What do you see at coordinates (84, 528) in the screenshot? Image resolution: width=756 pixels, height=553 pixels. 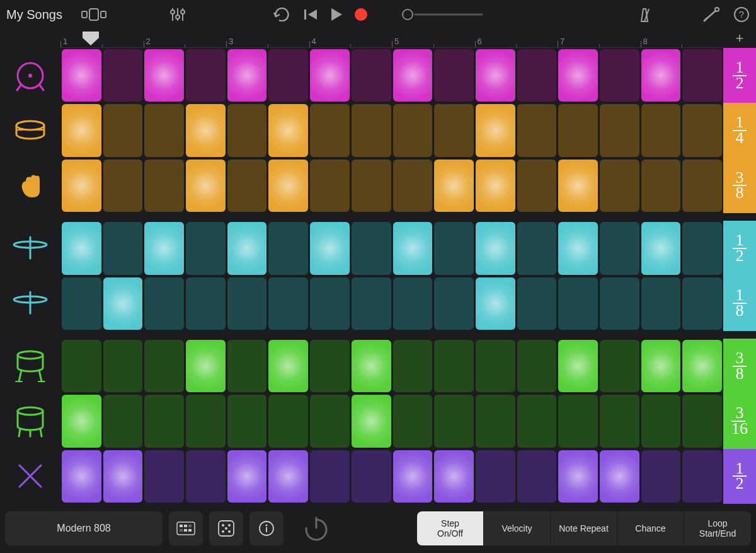 I see `preset-selector: Modern 808` at bounding box center [84, 528].